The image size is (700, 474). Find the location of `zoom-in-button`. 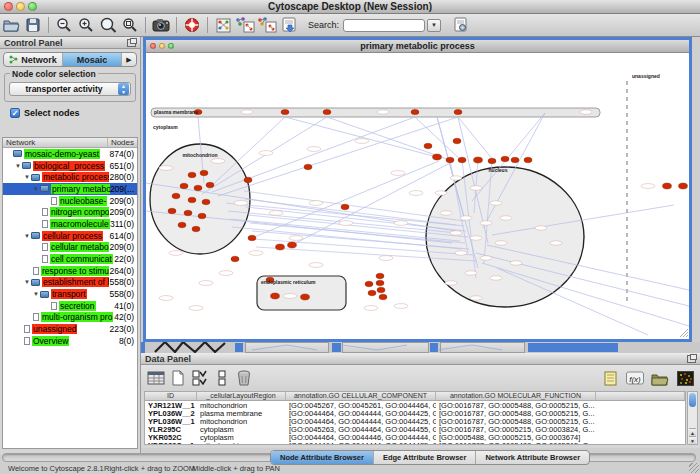

zoom-in-button is located at coordinates (86, 25).